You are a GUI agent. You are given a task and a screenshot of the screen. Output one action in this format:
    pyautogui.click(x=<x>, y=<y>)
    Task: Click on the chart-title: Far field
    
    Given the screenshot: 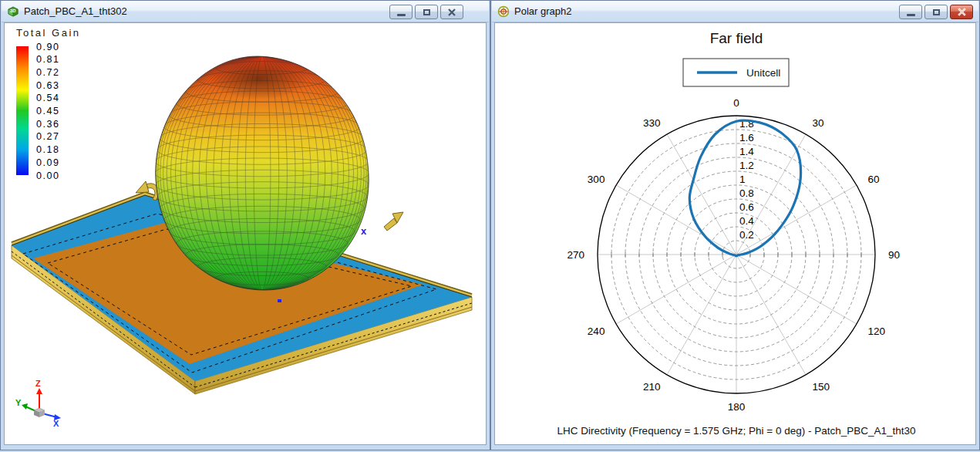 What is the action you would take?
    pyautogui.click(x=737, y=39)
    